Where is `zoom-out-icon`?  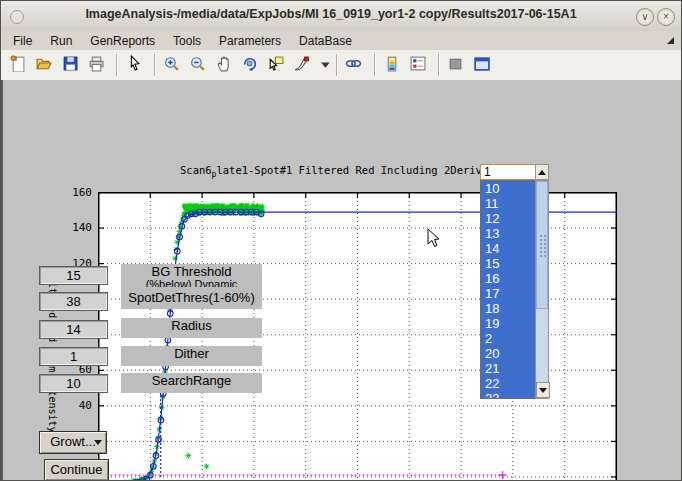
zoom-out-icon is located at coordinates (199, 65).